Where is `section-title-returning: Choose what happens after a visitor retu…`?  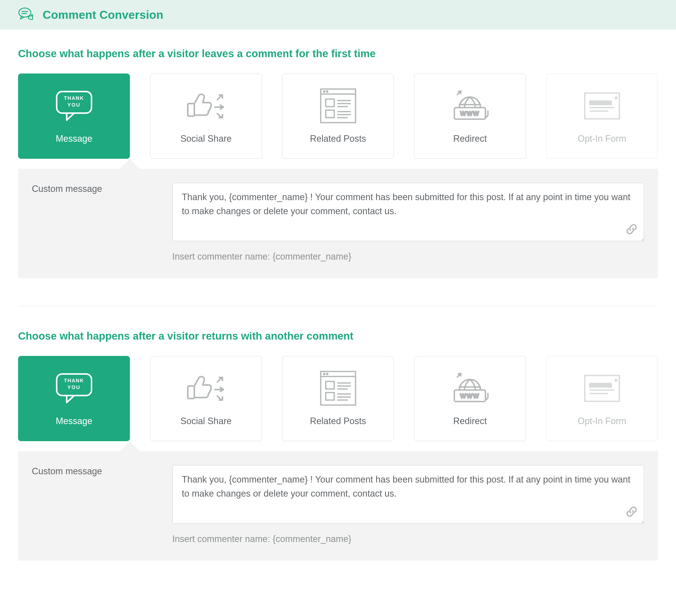 section-title-returning: Choose what happens after a visitor retu… is located at coordinates (338, 336).